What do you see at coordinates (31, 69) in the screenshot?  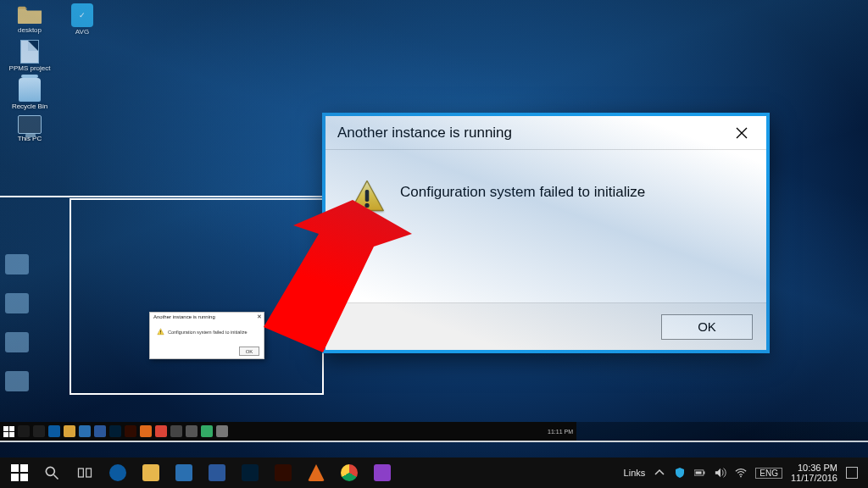 I see `icon-label: PPMS project` at bounding box center [31, 69].